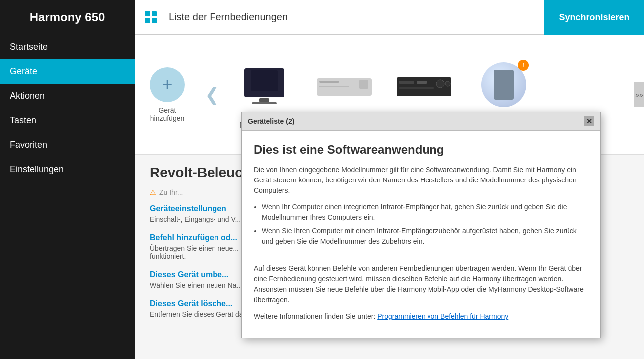  I want to click on modal-bullets: Wenn Ihr Computer einen integrierten Inf…, so click(425, 224).